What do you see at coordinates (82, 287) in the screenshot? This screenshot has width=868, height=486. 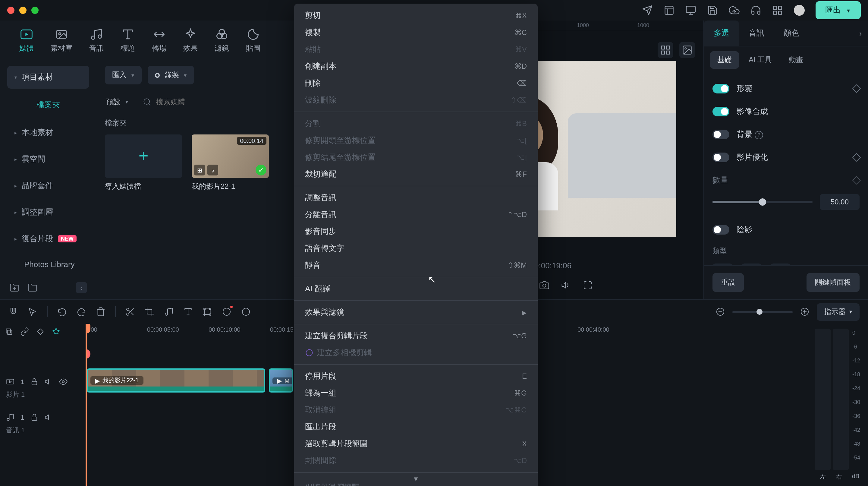 I see `collapse-sidebar: ‹` at bounding box center [82, 287].